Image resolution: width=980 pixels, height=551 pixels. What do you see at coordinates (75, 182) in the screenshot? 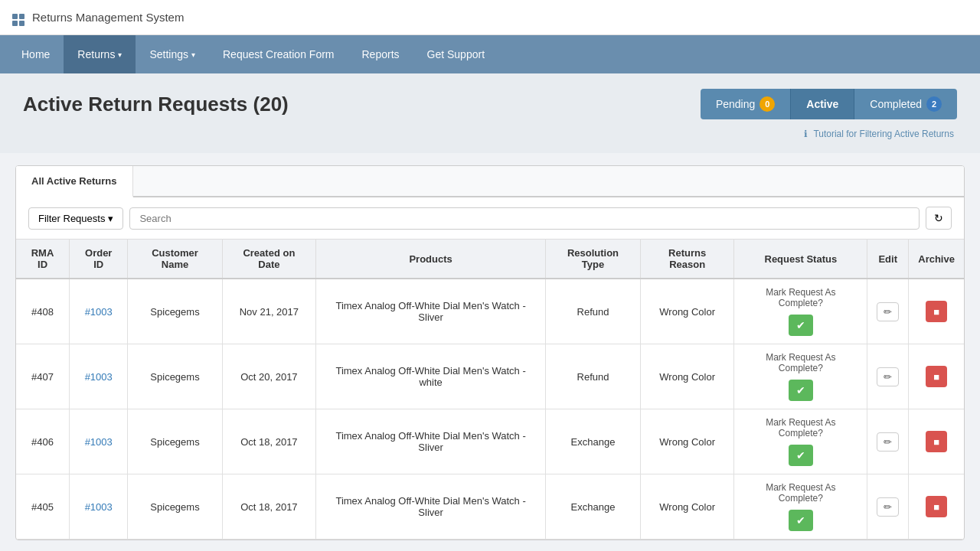
I see `tab-all-active-returns: All Active Returns` at bounding box center [75, 182].